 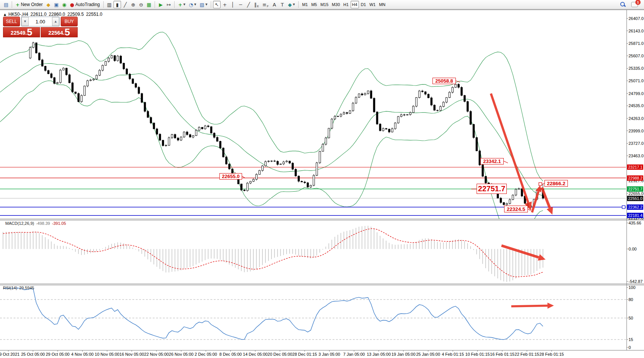 What do you see at coordinates (373, 5) in the screenshot?
I see `timeframe-label: W1` at bounding box center [373, 5].